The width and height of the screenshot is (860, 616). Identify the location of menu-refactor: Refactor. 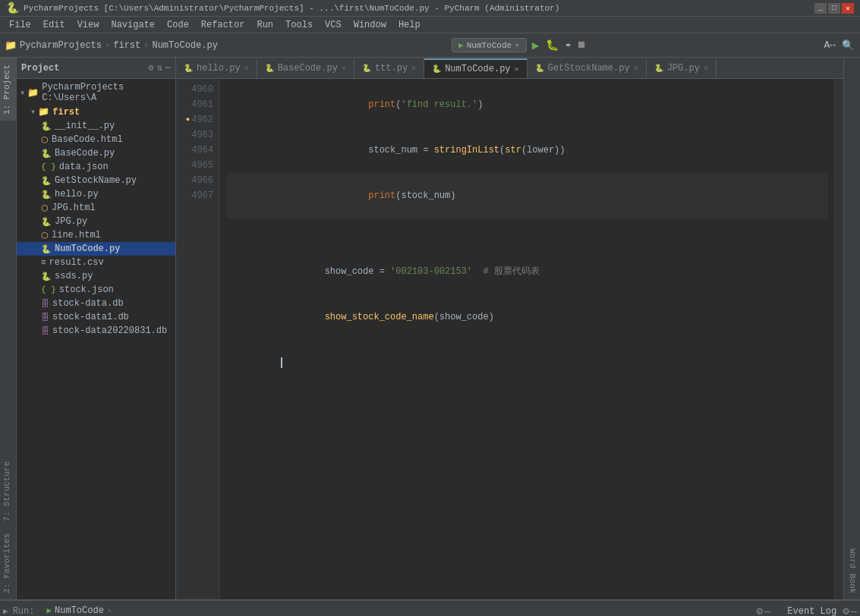
(223, 25).